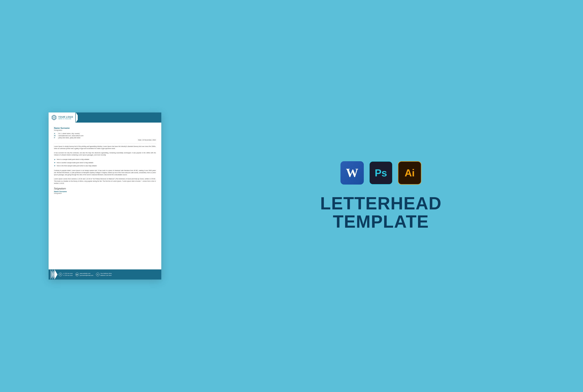 The width and height of the screenshot is (583, 392). I want to click on document-preview: YOUR LOGO HERE IS TAGLINE Name Surname D…, so click(105, 196).